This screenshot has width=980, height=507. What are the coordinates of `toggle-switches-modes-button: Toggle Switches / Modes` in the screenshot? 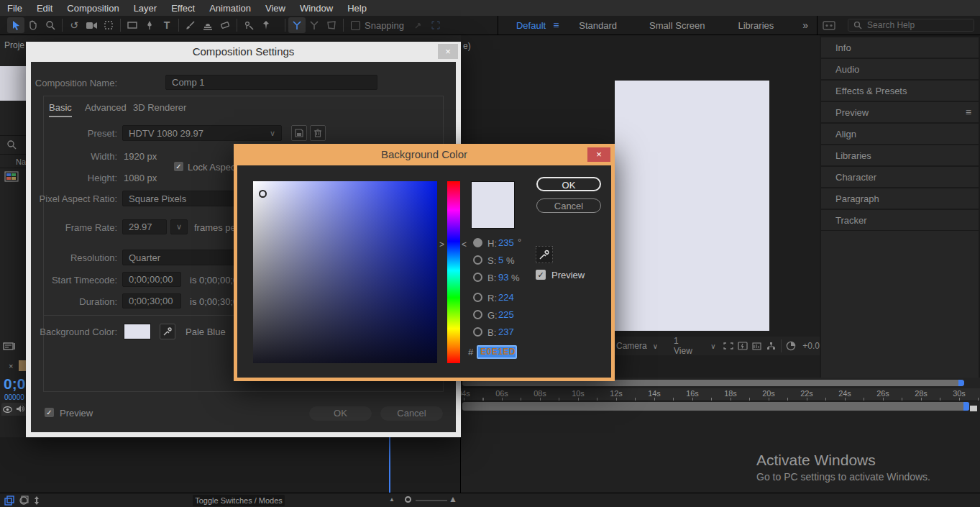 It's located at (239, 501).